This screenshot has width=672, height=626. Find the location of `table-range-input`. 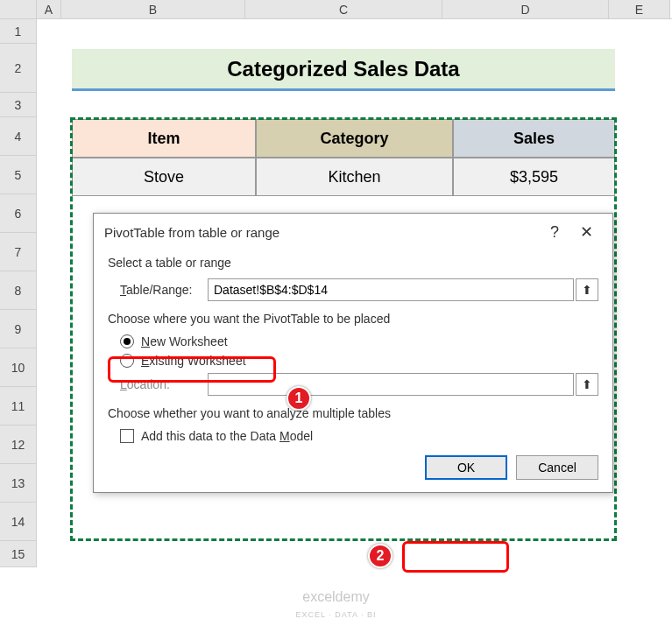

table-range-input is located at coordinates (391, 290).